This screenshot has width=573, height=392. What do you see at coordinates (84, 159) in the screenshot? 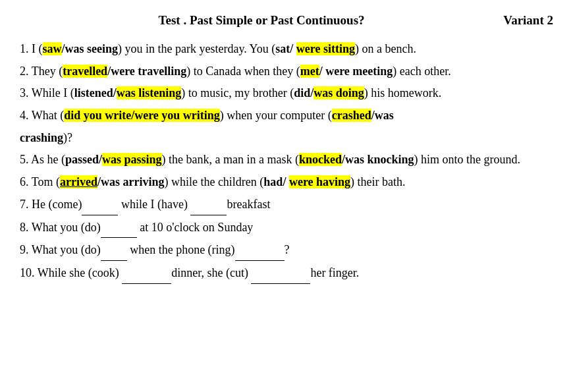
I see `s5-option1: passed/` at bounding box center [84, 159].